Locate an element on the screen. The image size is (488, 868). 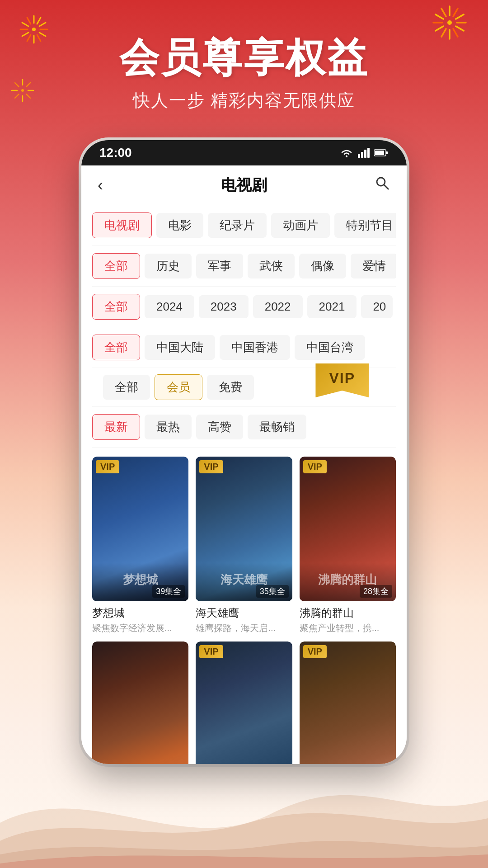
filter-chip-idol: 偶像 is located at coordinates (323, 266).